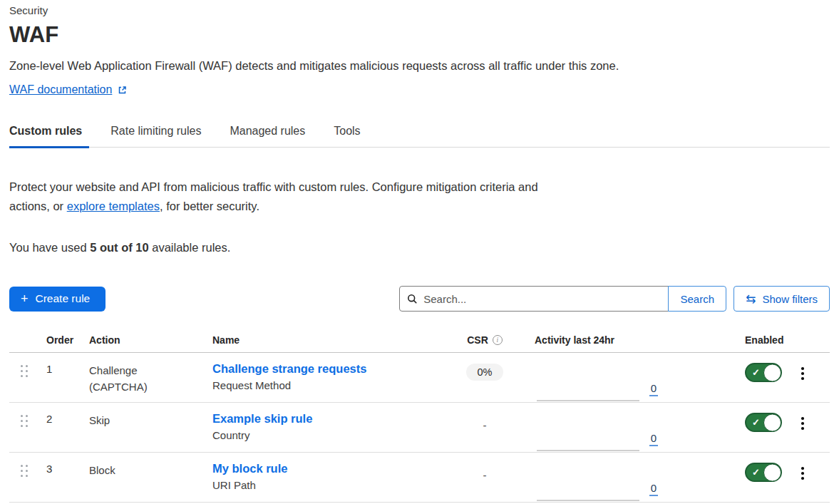  What do you see at coordinates (478, 340) in the screenshot?
I see `header-csr-label: CSR` at bounding box center [478, 340].